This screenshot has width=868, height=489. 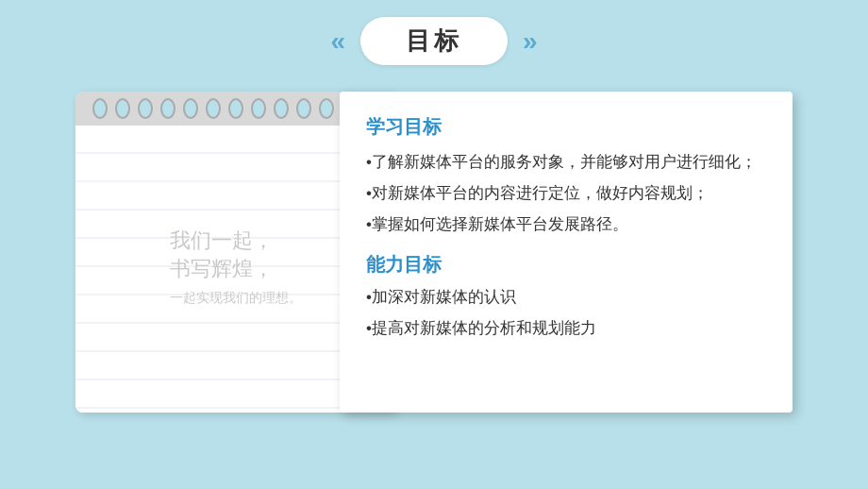 What do you see at coordinates (566, 126) in the screenshot?
I see `section1-title: 学习目标` at bounding box center [566, 126].